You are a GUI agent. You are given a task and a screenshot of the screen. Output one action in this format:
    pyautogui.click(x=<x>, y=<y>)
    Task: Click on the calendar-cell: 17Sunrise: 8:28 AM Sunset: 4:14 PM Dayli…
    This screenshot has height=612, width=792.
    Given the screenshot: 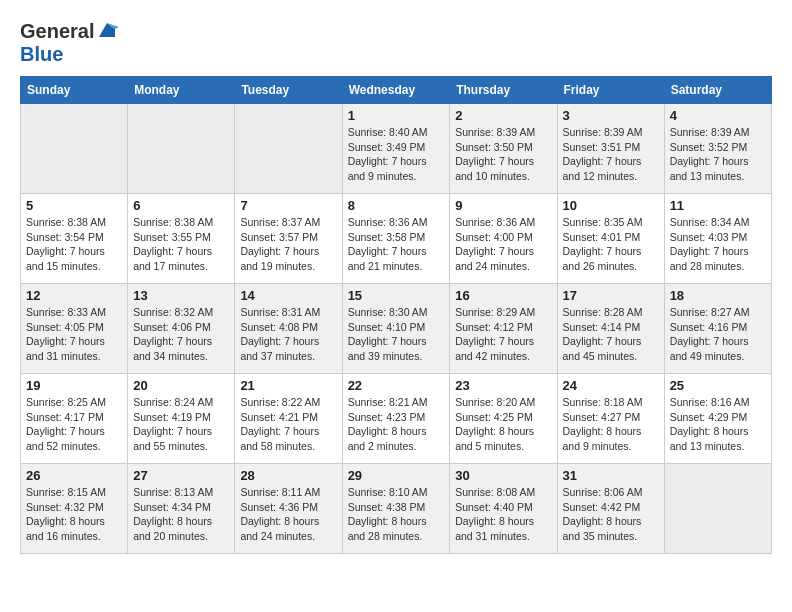 What is the action you would take?
    pyautogui.click(x=610, y=329)
    